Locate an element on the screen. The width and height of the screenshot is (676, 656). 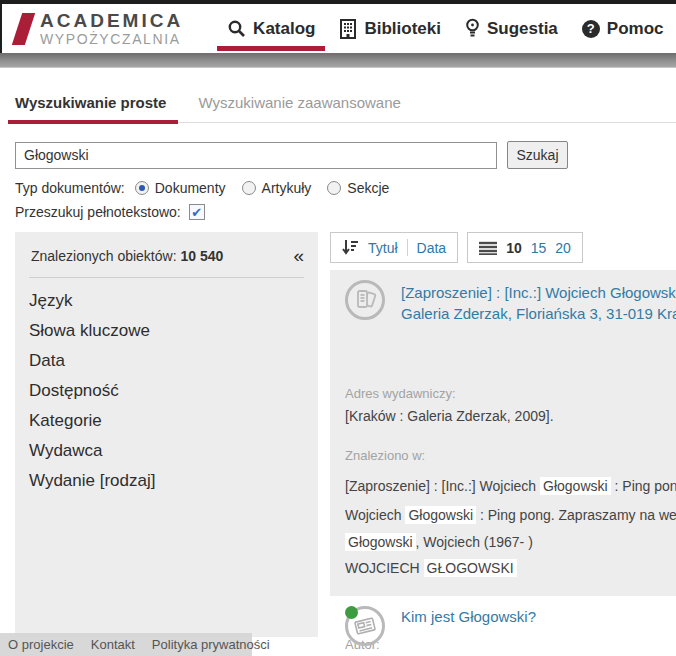
footer-link-kontakt: Kontakt is located at coordinates (113, 644).